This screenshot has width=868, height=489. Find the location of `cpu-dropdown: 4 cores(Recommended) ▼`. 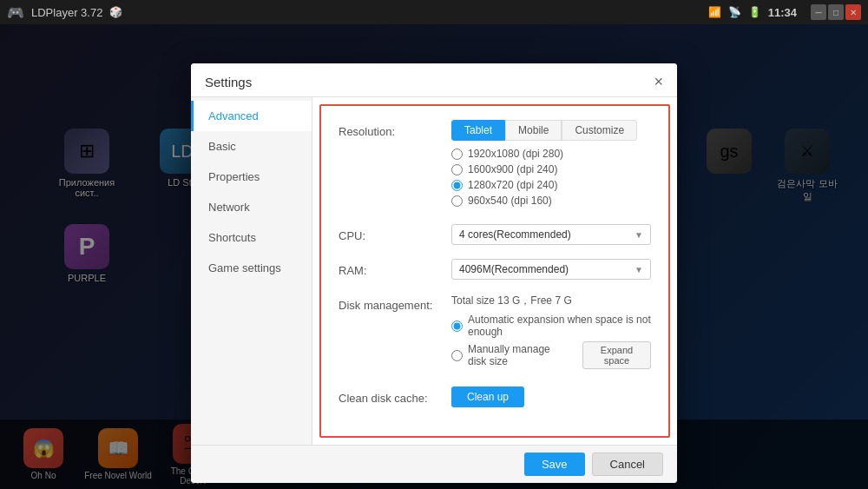

cpu-dropdown: 4 cores(Recommended) ▼ is located at coordinates (551, 235).